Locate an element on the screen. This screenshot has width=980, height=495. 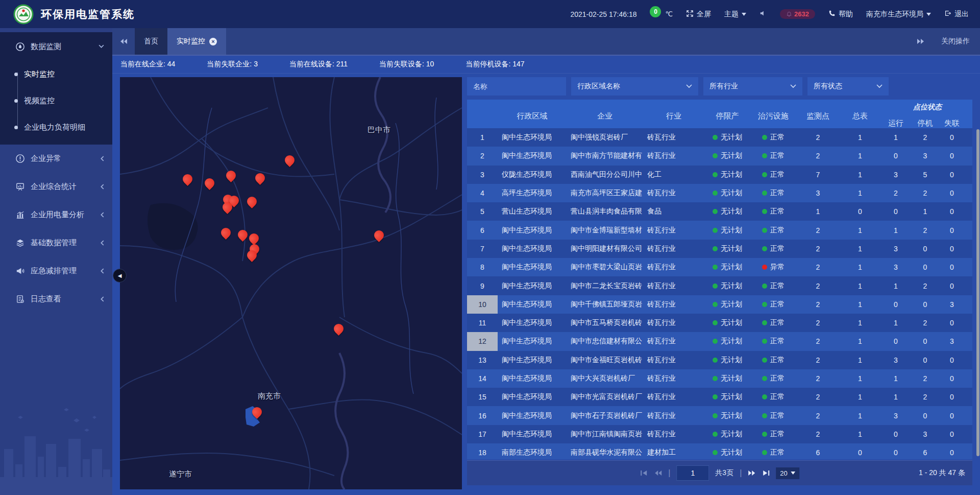
sidebar-group-power-usage-analysis: 企业用电量分析 is located at coordinates (56, 215).